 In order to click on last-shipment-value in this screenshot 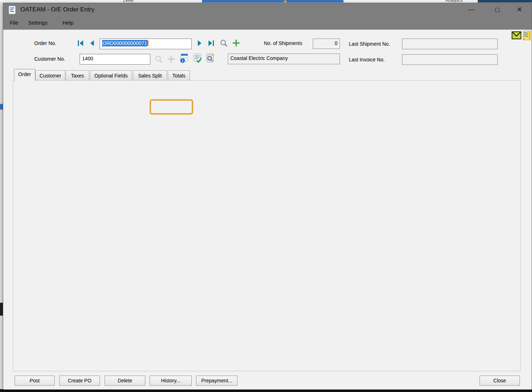, I will do `click(450, 44)`.